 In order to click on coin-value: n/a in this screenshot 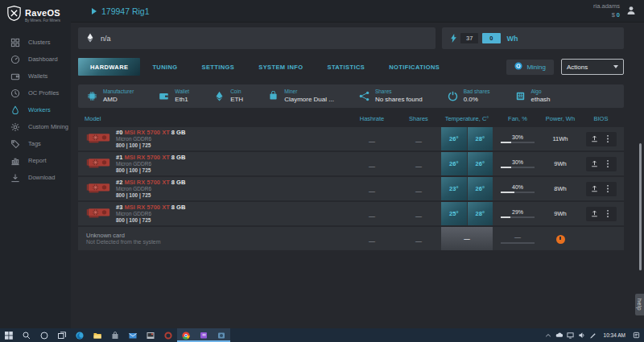, I will do `click(106, 39)`.